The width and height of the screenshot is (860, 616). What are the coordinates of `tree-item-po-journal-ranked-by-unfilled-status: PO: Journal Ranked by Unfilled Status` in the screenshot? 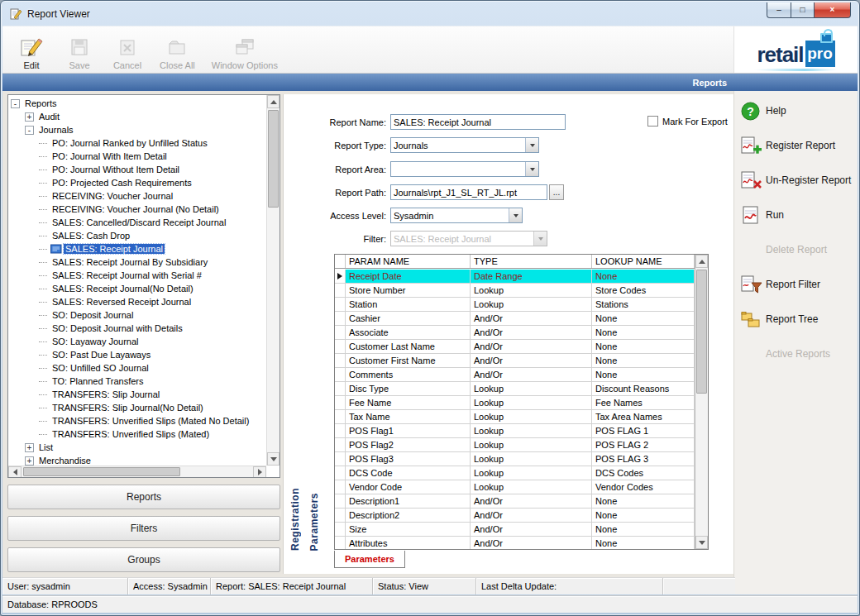 It's located at (137, 143).